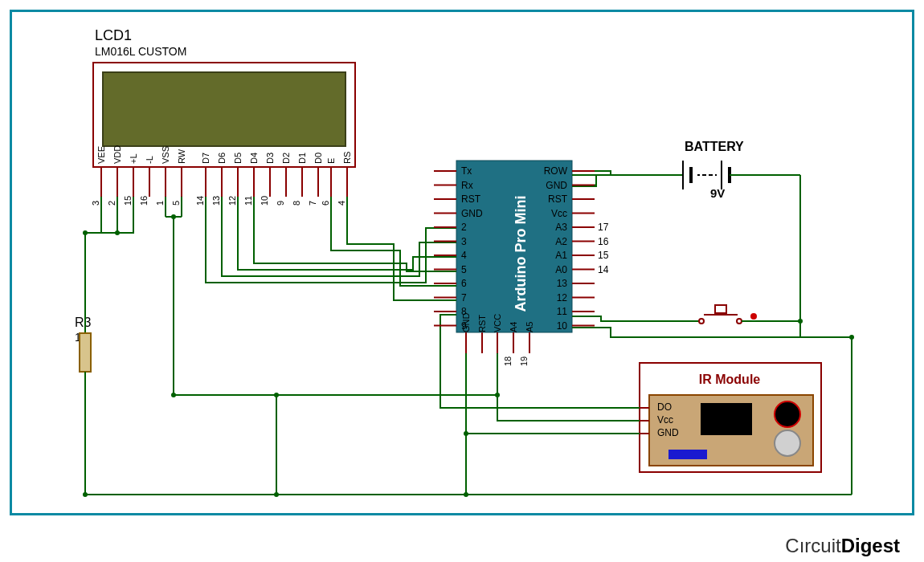 The height and width of the screenshot is (562, 924). I want to click on resistor-body, so click(85, 352).